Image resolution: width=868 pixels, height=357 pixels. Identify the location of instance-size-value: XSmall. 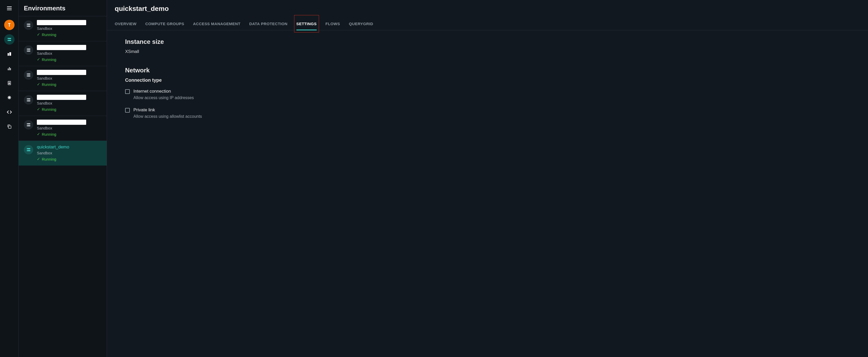
(487, 52).